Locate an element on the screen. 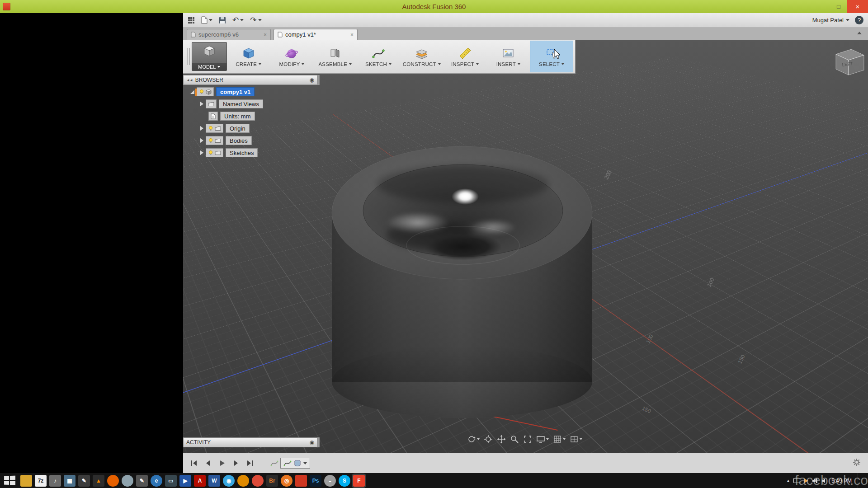 This screenshot has height=488, width=868. taskbar-icon-fusion-360: F is located at coordinates (359, 481).